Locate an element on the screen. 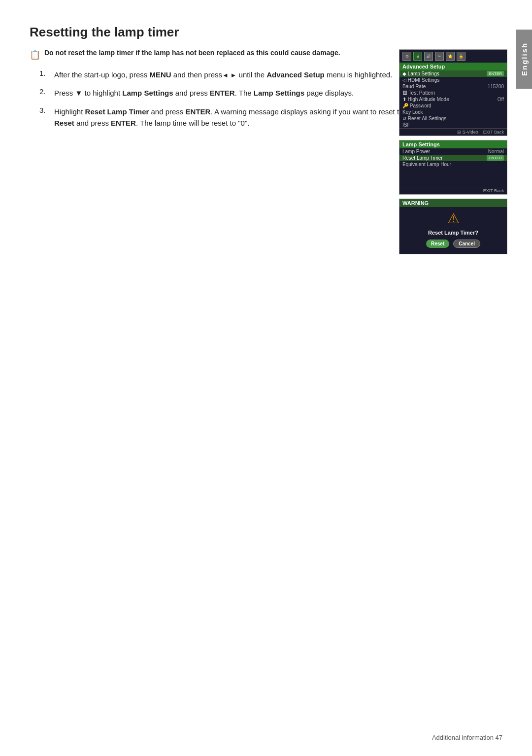 This screenshot has height=756, width=532. note-icon: 📋 is located at coordinates (35, 55).